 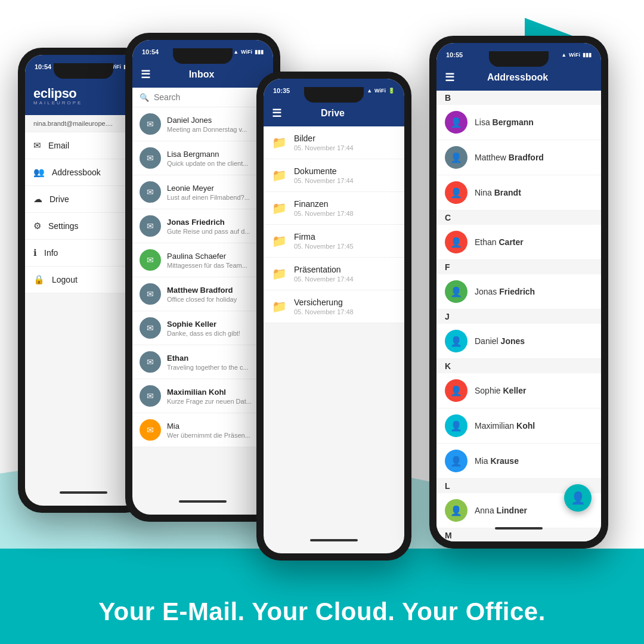 What do you see at coordinates (83, 145) in the screenshot?
I see `menu-item-email: ✉ Email` at bounding box center [83, 145].